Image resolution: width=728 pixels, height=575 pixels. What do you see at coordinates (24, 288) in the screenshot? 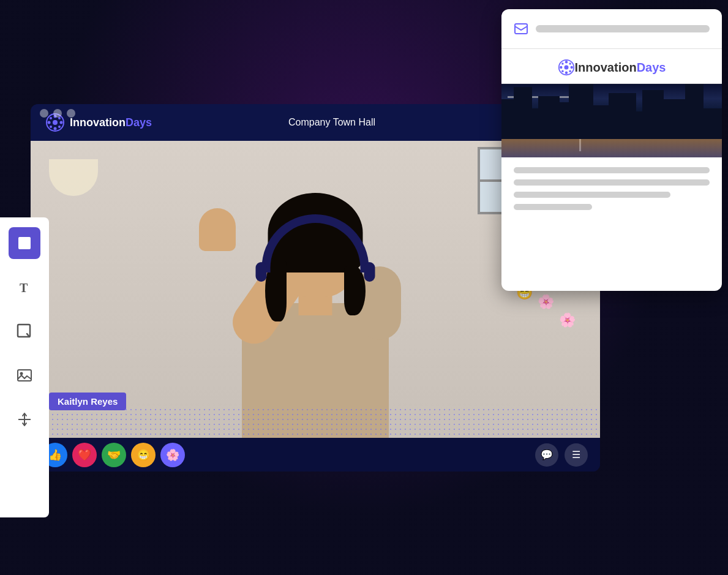
I see `svg-text: T` at bounding box center [24, 288].